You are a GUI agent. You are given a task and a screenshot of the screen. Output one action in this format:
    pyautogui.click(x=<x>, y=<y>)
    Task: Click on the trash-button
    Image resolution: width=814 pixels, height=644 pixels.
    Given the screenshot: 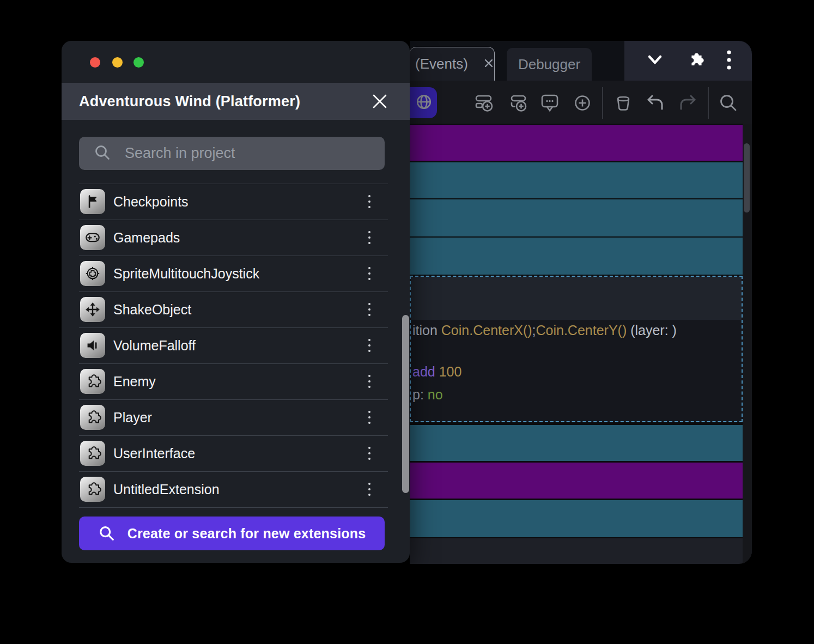 What is the action you would take?
    pyautogui.click(x=623, y=103)
    